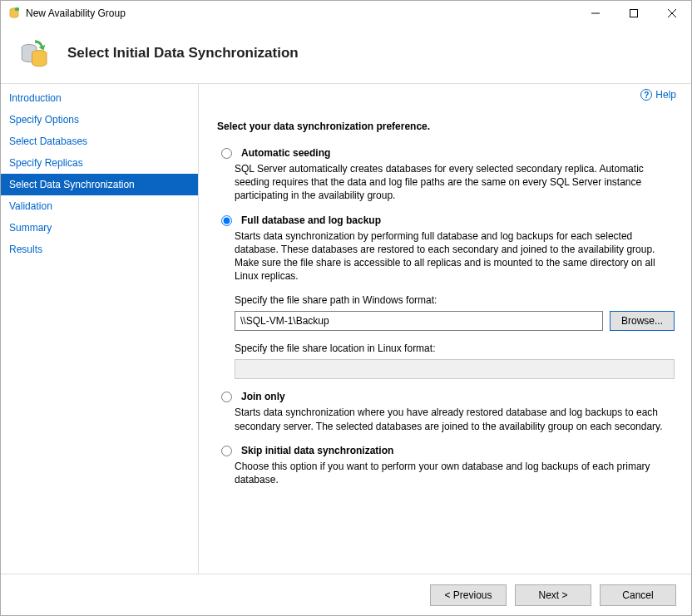  What do you see at coordinates (226, 451) in the screenshot?
I see `radio-skip-sync` at bounding box center [226, 451].